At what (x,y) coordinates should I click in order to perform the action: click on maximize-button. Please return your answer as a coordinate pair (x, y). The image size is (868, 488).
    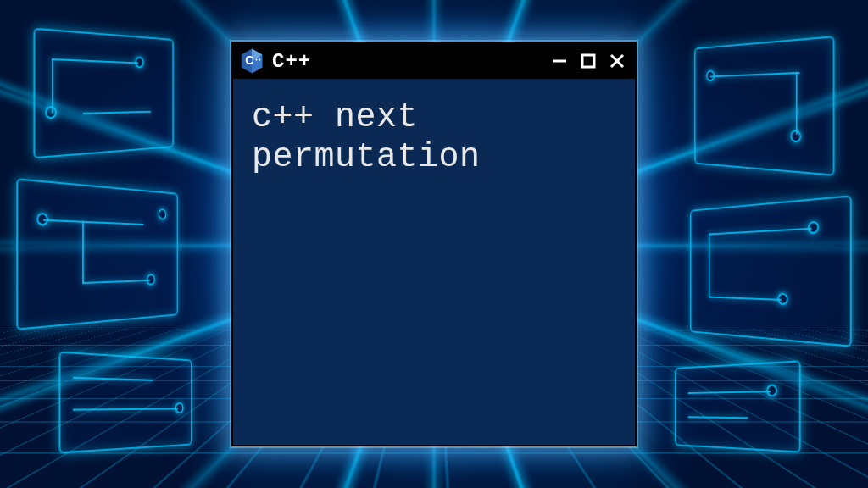
    Looking at the image, I should click on (588, 61).